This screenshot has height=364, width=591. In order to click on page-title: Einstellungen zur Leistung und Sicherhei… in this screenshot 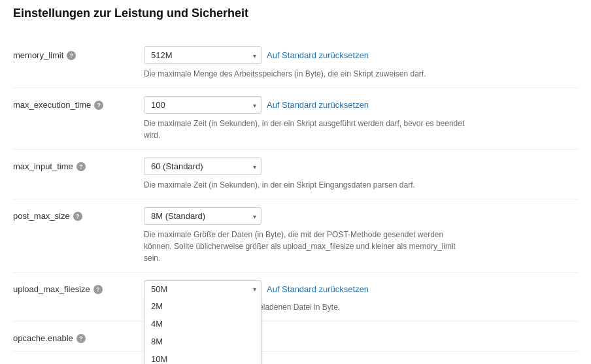, I will do `click(296, 16)`.